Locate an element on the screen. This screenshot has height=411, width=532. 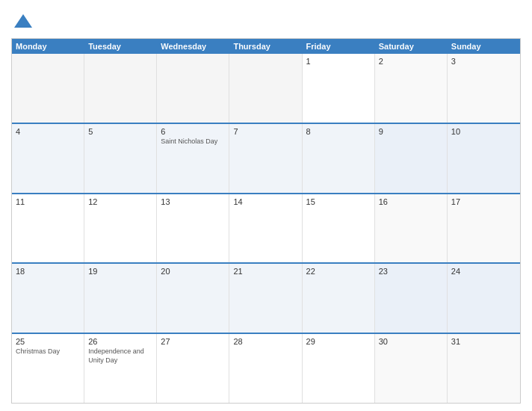
day-number: 21 is located at coordinates (265, 271).